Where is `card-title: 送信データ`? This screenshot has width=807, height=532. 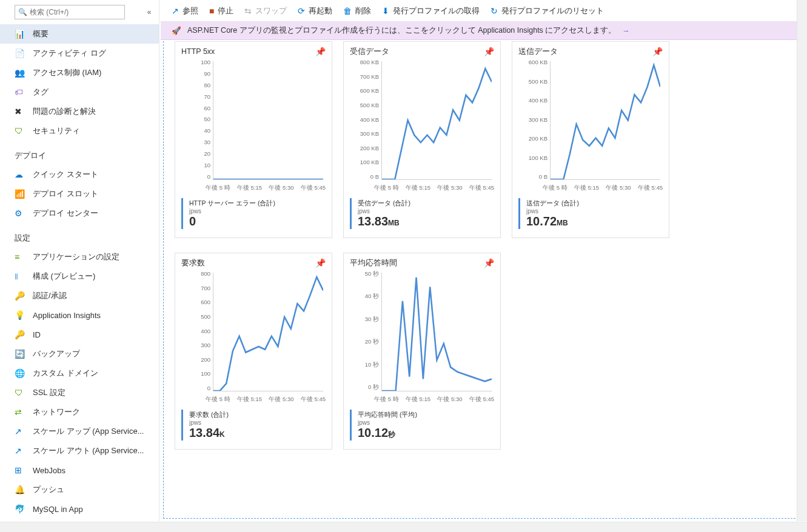
card-title: 送信データ is located at coordinates (538, 52).